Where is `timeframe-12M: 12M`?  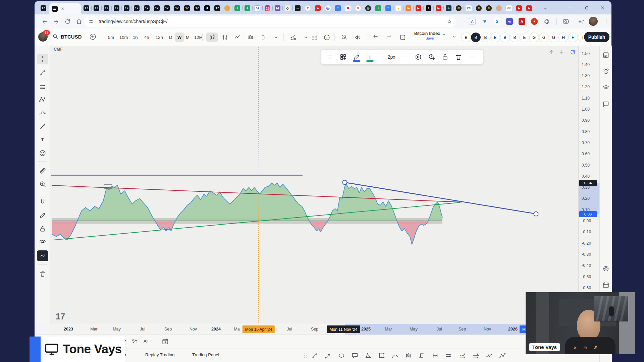 timeframe-12M: 12M is located at coordinates (199, 37).